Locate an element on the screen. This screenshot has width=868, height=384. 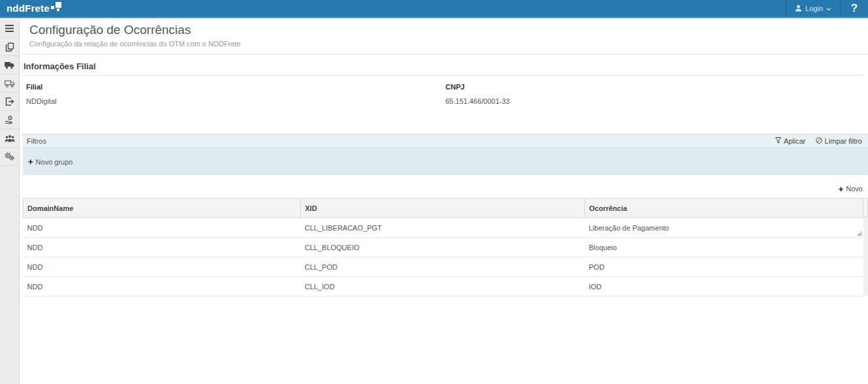
table-cell: IOD is located at coordinates (724, 287).